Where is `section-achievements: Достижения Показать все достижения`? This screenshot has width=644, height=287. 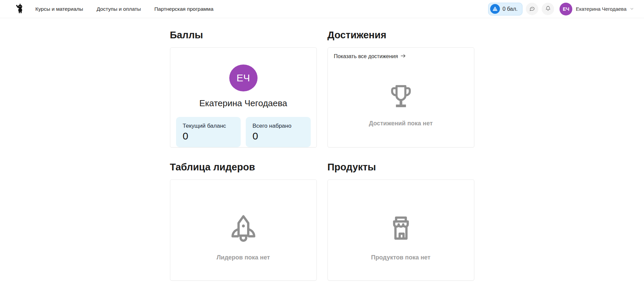 section-achievements: Достижения Показать все достижения is located at coordinates (401, 89).